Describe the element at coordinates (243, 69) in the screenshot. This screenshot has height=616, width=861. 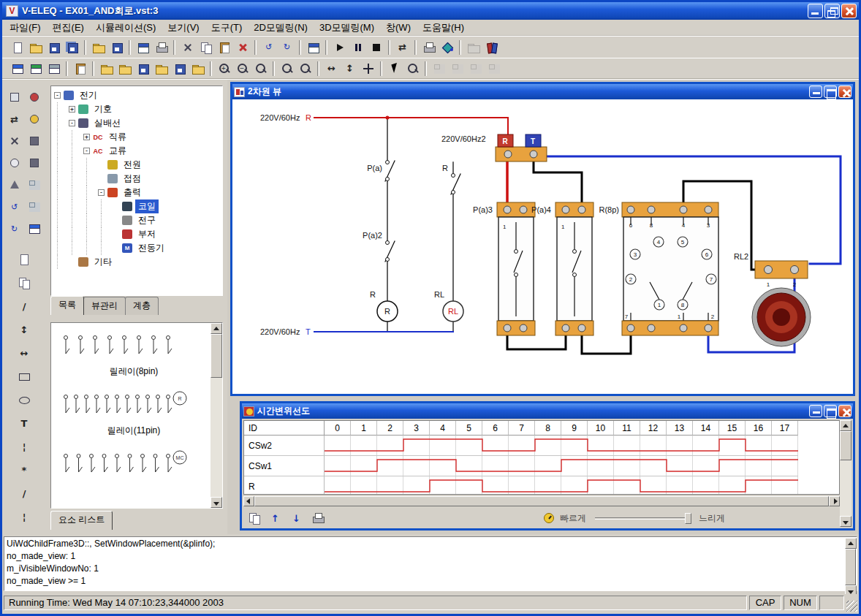
I see `zoom-out-button: −` at that location.